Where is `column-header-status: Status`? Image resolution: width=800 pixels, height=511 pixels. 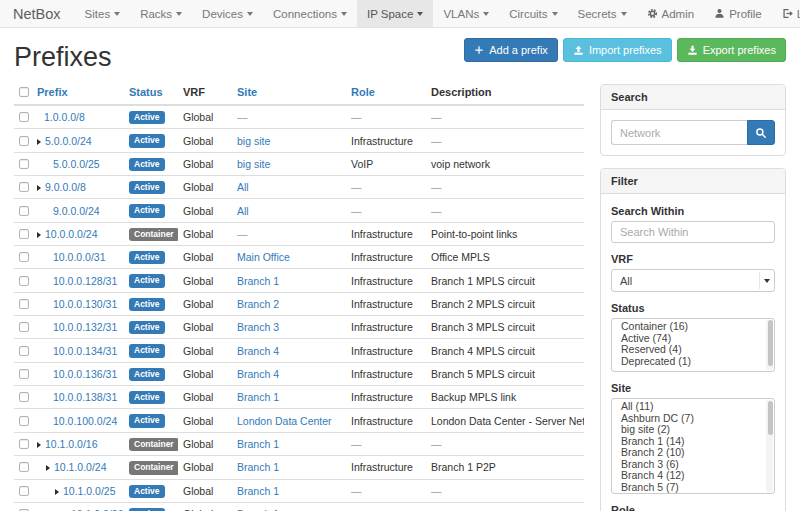 column-header-status: Status is located at coordinates (146, 92).